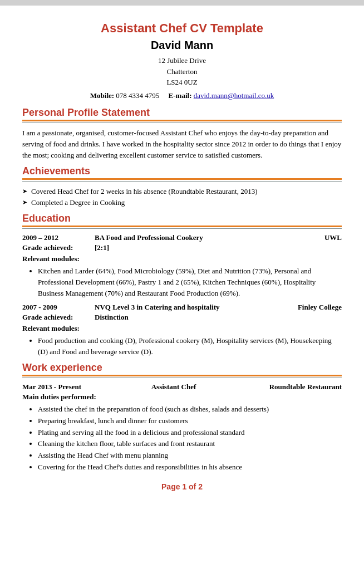  I want to click on duties-list-1: Assisted the chef in the preparation of …, so click(190, 439).